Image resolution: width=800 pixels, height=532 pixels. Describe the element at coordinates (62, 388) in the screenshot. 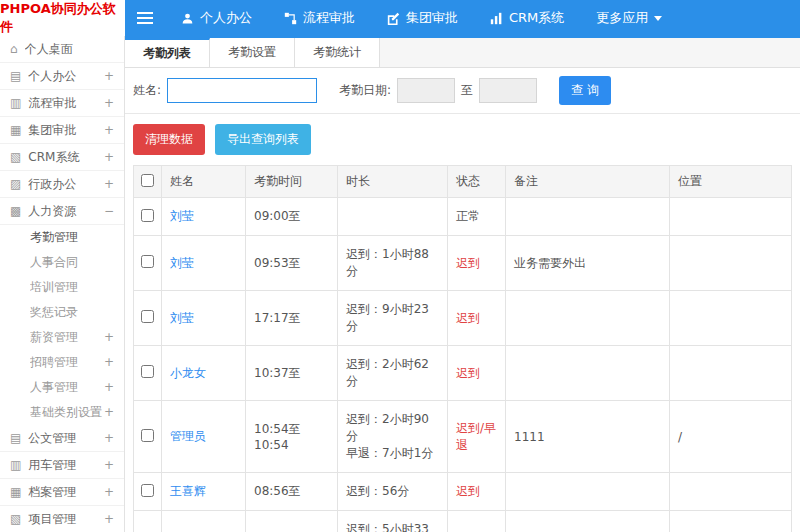

I see `sidebar-item-personnel: 人事管理 +` at that location.